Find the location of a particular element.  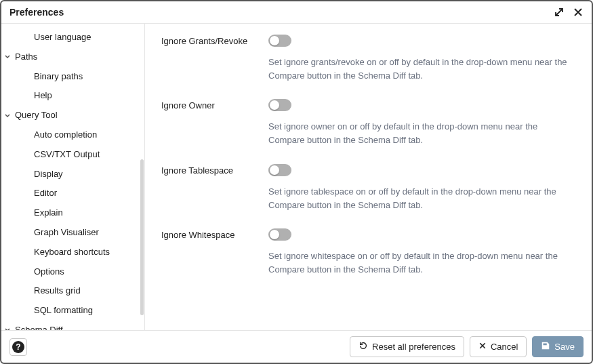

footer: ? Reset all preferences Cancel is located at coordinates (297, 346).